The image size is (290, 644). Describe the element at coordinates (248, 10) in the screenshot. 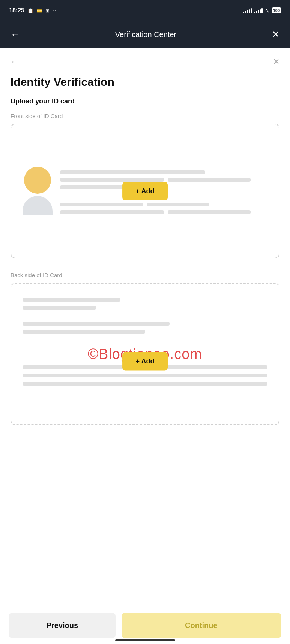

I see `signal-icon` at that location.